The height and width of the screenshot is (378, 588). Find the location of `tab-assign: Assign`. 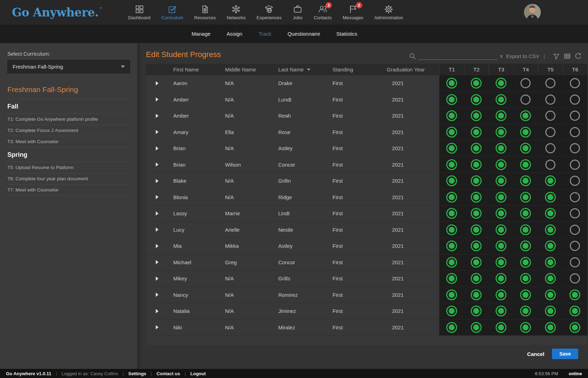

tab-assign: Assign is located at coordinates (234, 34).